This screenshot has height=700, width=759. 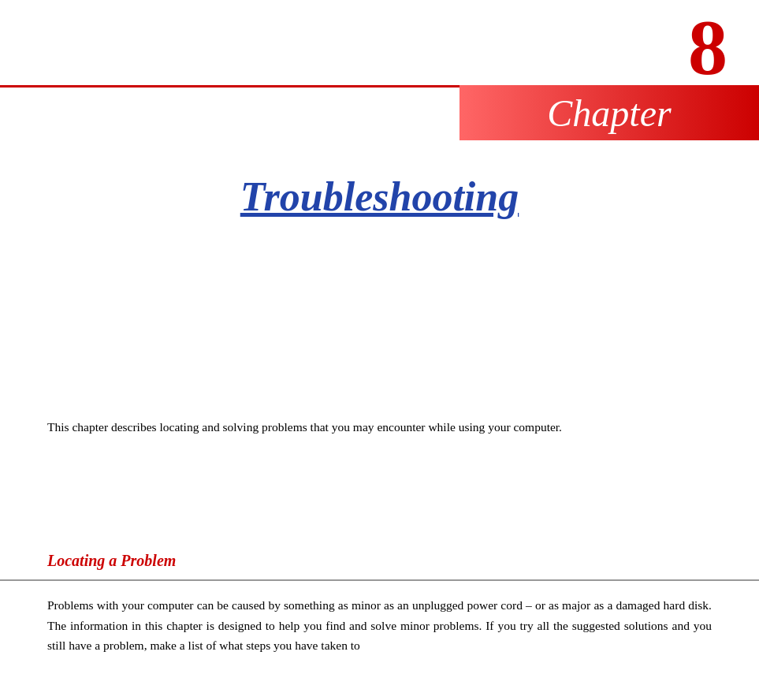 I want to click on chapter-banner: Chapter, so click(x=609, y=113).